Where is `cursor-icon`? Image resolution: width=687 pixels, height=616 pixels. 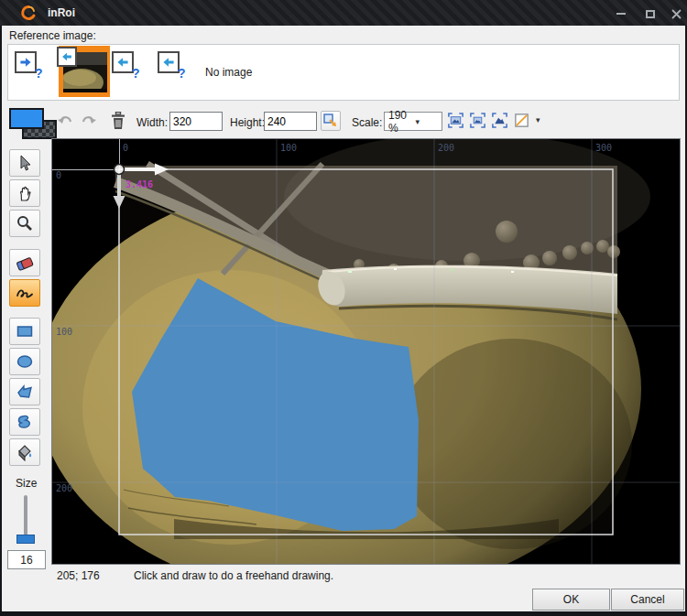 cursor-icon is located at coordinates (25, 163).